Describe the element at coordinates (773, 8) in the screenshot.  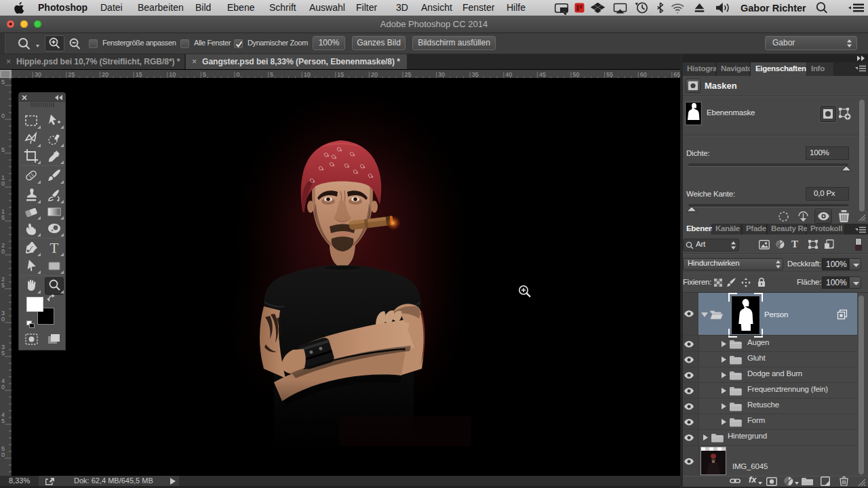
I see `svg-text: Gabor Richter` at that location.